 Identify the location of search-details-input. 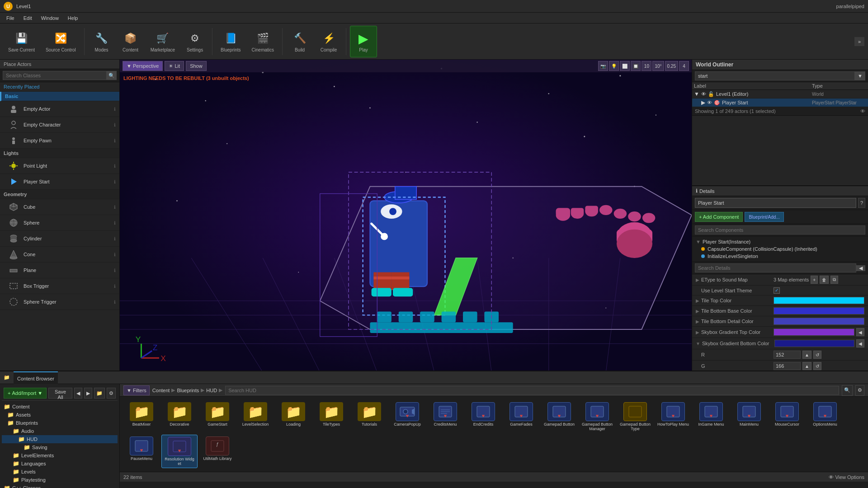
(776, 268).